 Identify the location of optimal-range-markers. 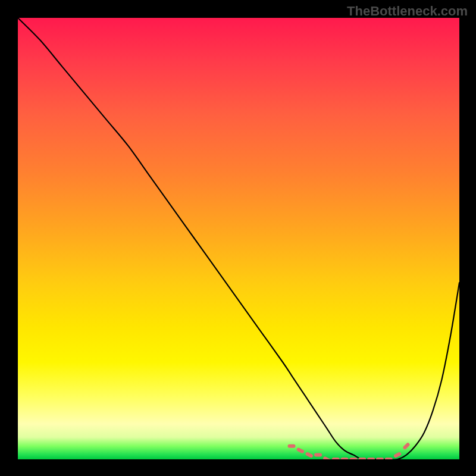
(349, 451).